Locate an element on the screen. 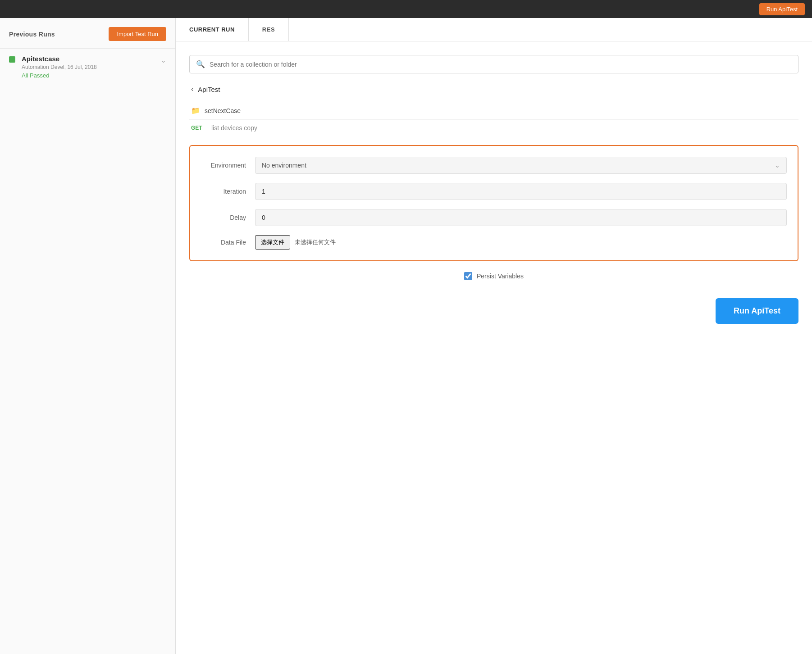 The height and width of the screenshot is (654, 812). delay-row: Delay is located at coordinates (494, 218).